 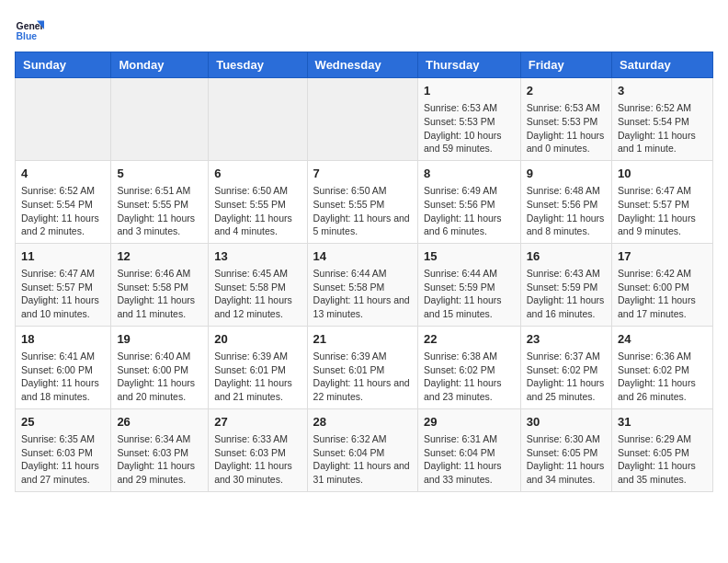 What do you see at coordinates (29, 29) in the screenshot?
I see `logo-icon: General Blue` at bounding box center [29, 29].